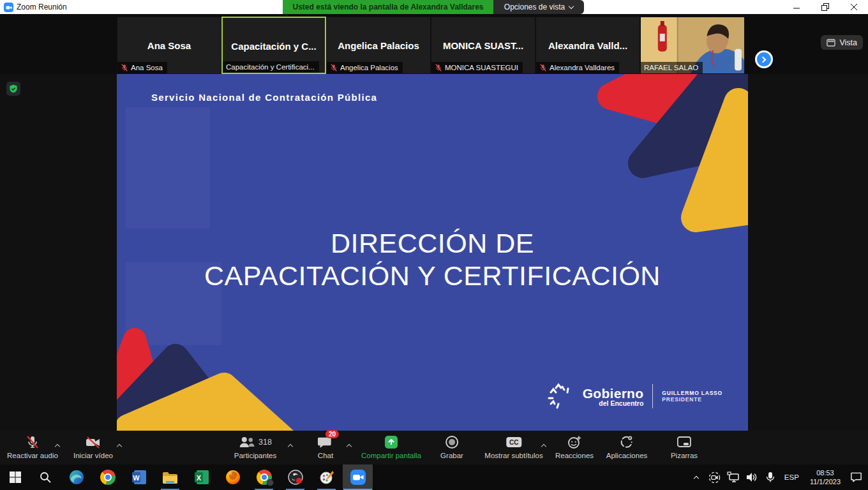 The image size is (868, 490). I want to click on search-icon, so click(45, 477).